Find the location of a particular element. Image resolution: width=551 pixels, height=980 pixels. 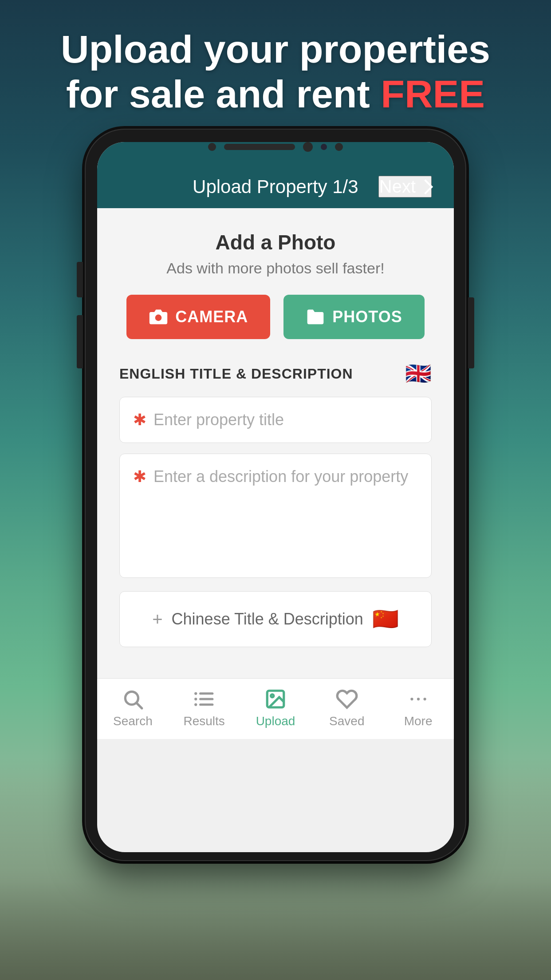

china-flag-icon: 🇨🇳 is located at coordinates (386, 619).